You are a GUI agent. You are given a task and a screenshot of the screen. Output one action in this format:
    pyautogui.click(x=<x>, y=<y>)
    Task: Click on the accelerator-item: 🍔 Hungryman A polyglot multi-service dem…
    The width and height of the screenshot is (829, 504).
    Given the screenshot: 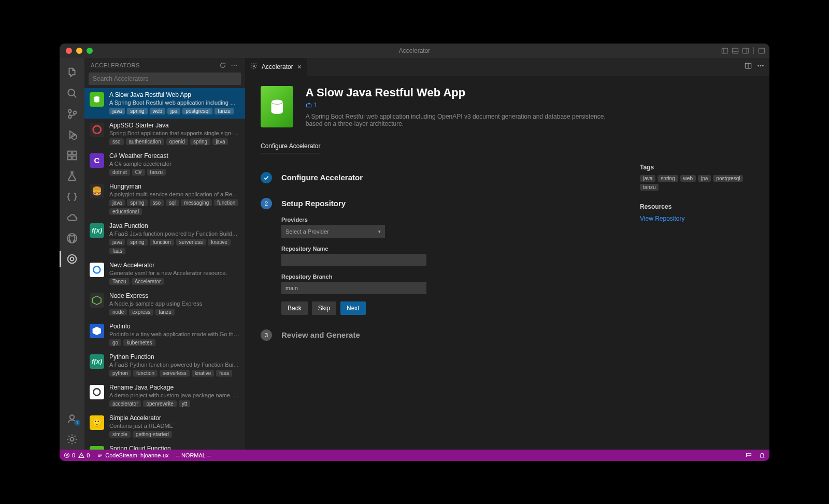 What is the action you would take?
    pyautogui.click(x=165, y=199)
    